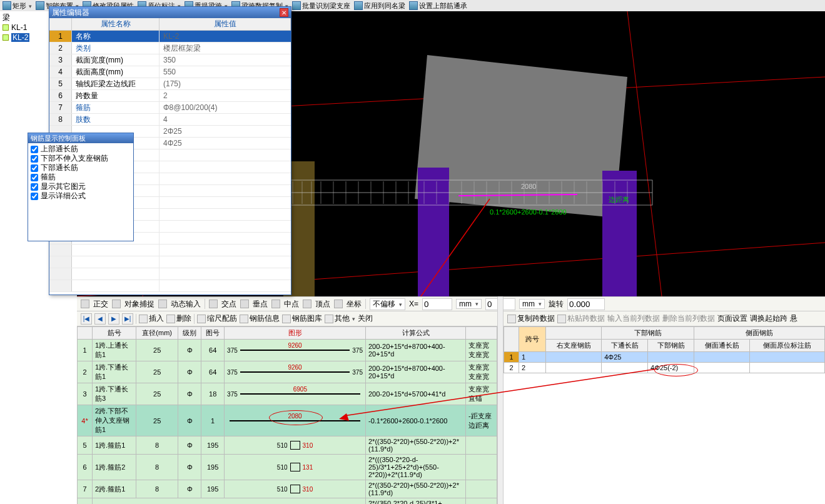 The height and width of the screenshot is (504, 825). Describe the element at coordinates (664, 368) in the screenshot. I see `span-row: 224Φ25(-2)` at that location.